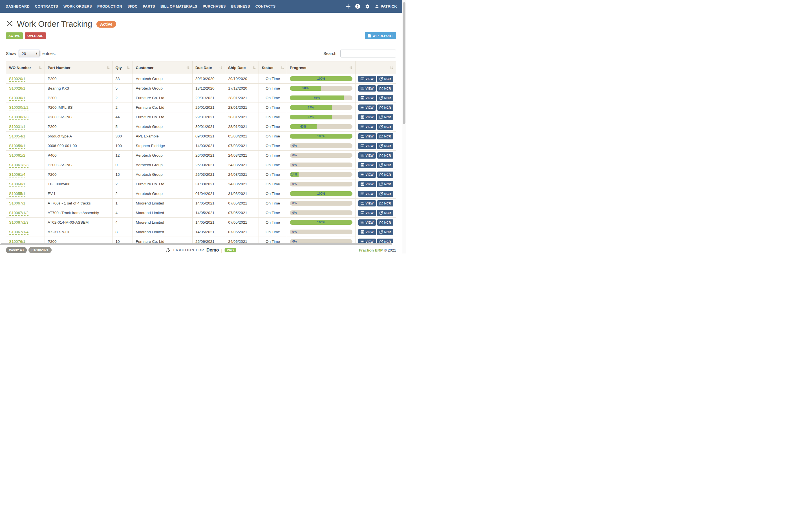 The height and width of the screenshot is (507, 812). I want to click on external-link-icon, so click(381, 203).